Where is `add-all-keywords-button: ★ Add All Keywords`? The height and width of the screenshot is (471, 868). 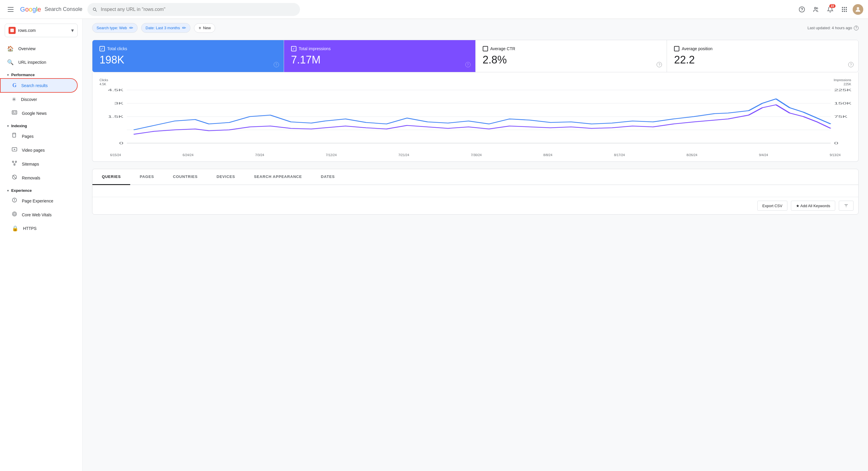 add-all-keywords-button: ★ Add All Keywords is located at coordinates (813, 206).